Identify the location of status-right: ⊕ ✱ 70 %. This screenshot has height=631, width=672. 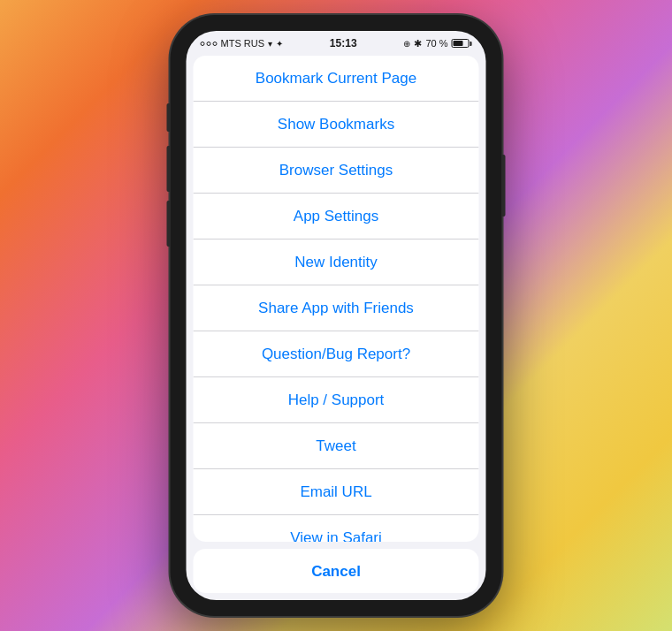
(437, 44).